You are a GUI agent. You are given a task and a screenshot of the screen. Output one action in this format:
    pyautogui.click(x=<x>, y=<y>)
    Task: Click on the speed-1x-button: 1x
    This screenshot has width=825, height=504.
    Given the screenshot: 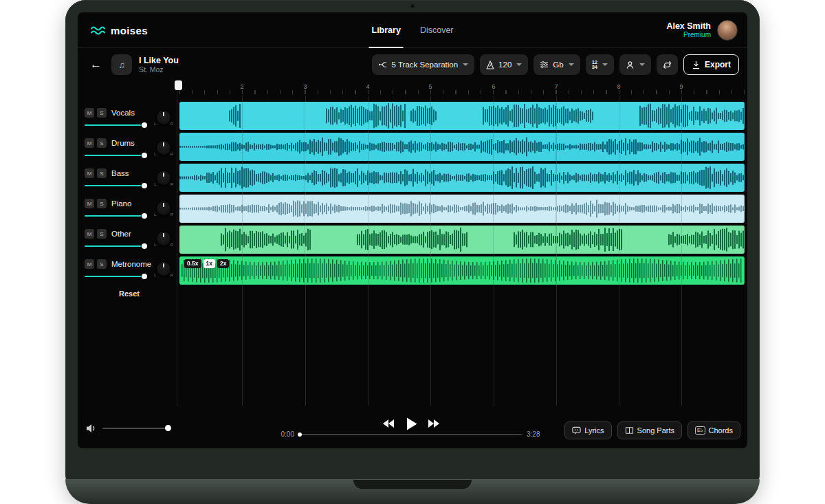 What is the action you would take?
    pyautogui.click(x=209, y=264)
    